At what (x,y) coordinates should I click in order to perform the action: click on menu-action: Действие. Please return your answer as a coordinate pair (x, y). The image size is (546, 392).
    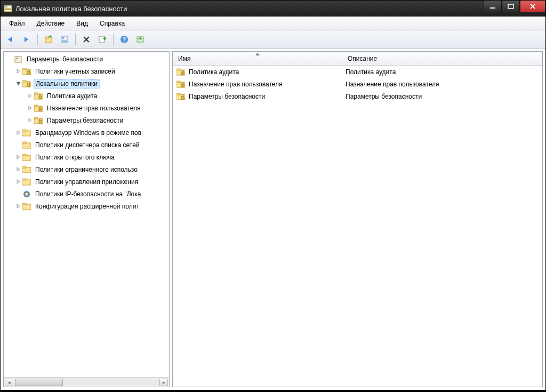
    Looking at the image, I should click on (51, 23).